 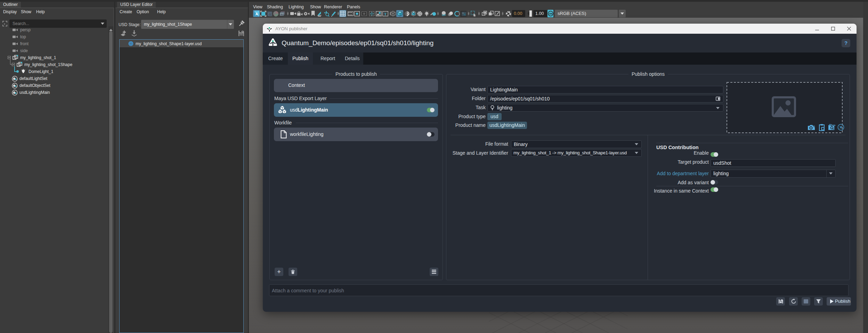 I want to click on svg-text: ON, so click(x=551, y=14).